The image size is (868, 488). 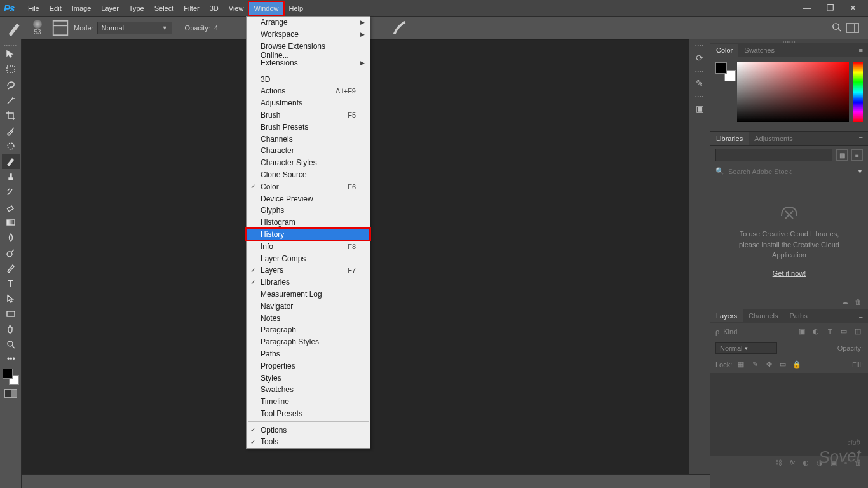 What do you see at coordinates (858, 332) in the screenshot?
I see `filter-smart-icon: ◫` at bounding box center [858, 332].